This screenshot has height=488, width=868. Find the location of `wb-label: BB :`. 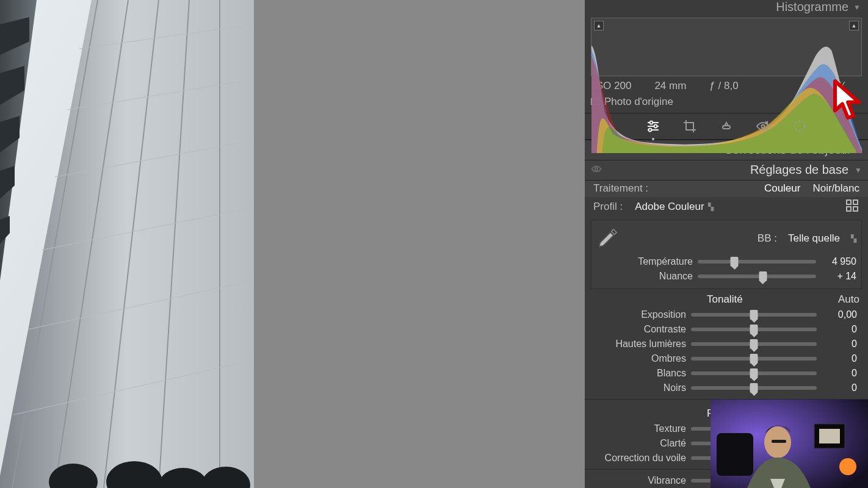

wb-label: BB : is located at coordinates (767, 239).